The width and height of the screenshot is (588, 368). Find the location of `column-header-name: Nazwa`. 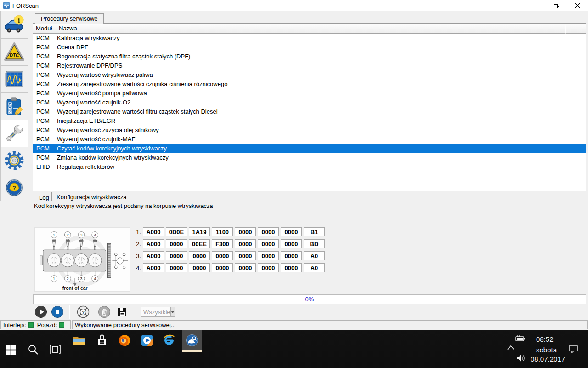

column-header-name: Nazwa is located at coordinates (311, 29).